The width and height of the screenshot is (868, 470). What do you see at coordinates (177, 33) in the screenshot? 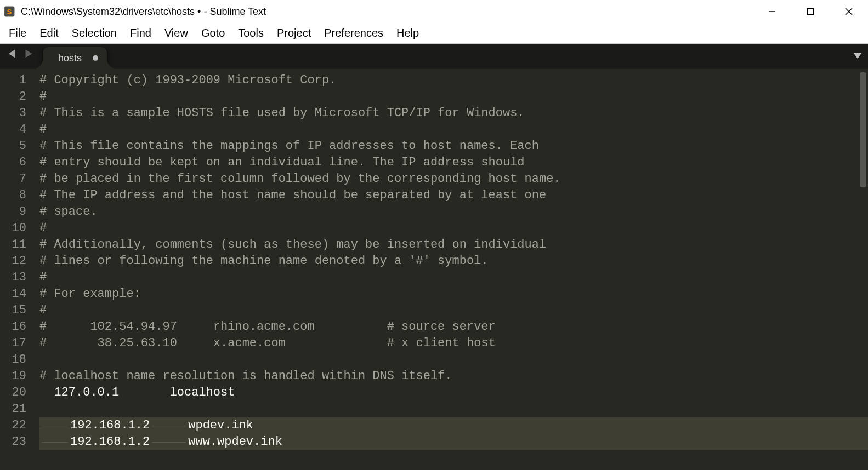
I see `menu-view: View` at bounding box center [177, 33].